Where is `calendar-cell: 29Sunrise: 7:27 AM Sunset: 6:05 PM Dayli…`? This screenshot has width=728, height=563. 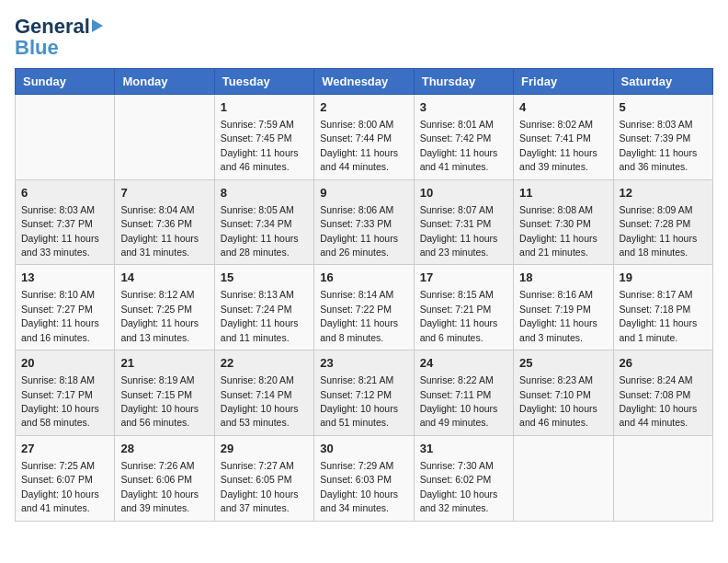
calendar-cell: 29Sunrise: 7:27 AM Sunset: 6:05 PM Dayli… is located at coordinates (264, 478).